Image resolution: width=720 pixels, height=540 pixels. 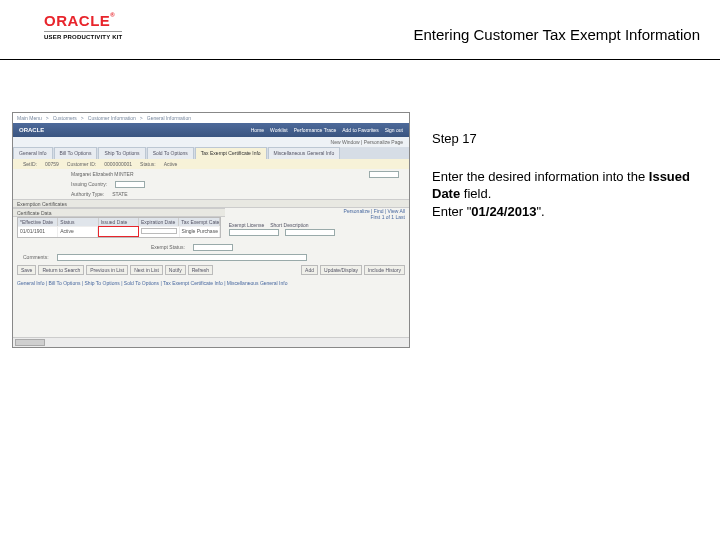 What do you see at coordinates (130, 184) in the screenshot?
I see `issuing-country-input` at bounding box center [130, 184].